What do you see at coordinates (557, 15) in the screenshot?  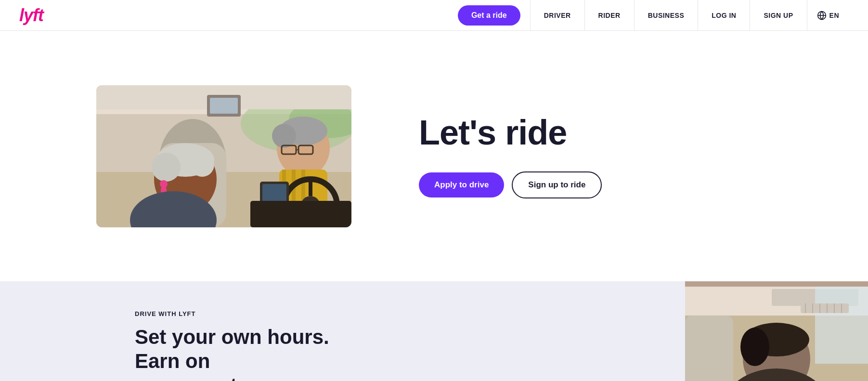 I see `nav-driver: DRIVER` at bounding box center [557, 15].